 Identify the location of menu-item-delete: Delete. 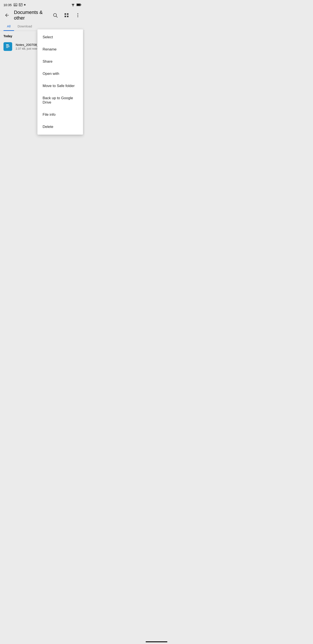
(60, 127).